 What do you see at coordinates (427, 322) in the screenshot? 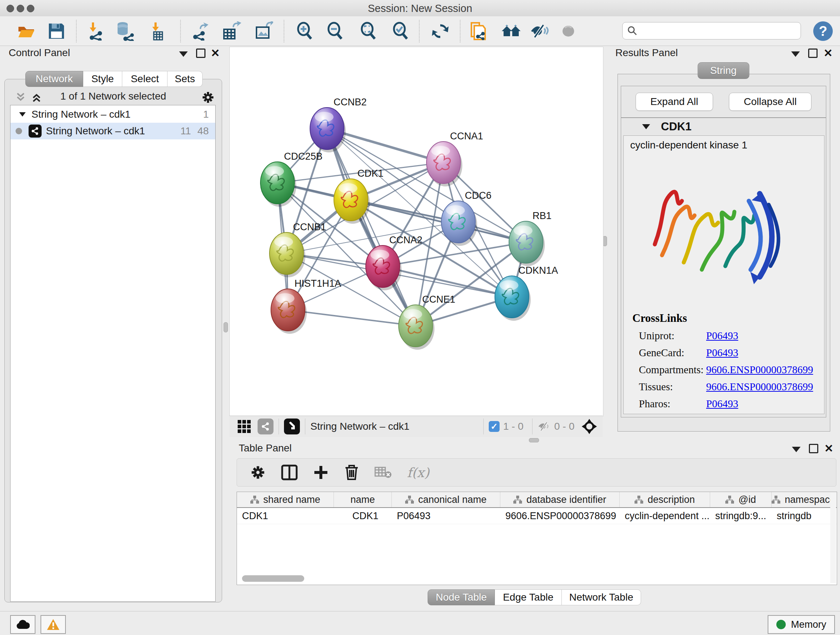
I see `node-CCNE1: CCNE1` at bounding box center [427, 322].